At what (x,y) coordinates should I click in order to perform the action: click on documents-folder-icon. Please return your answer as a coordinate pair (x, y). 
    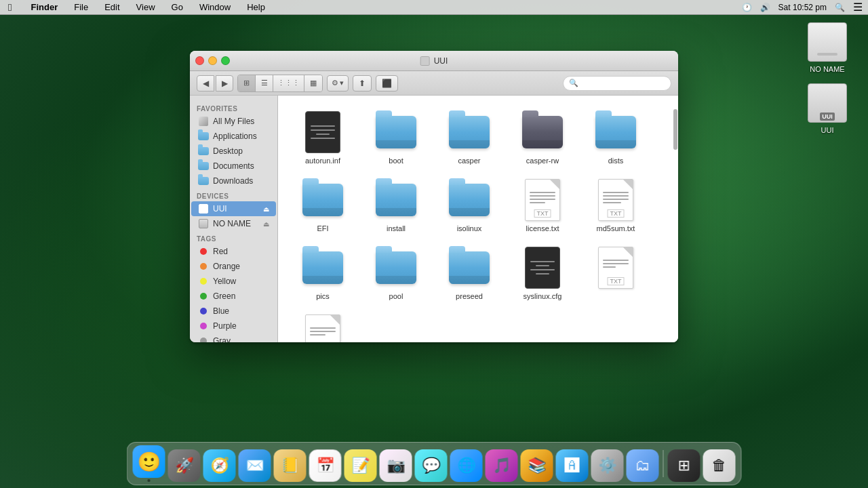
    Looking at the image, I should click on (203, 166).